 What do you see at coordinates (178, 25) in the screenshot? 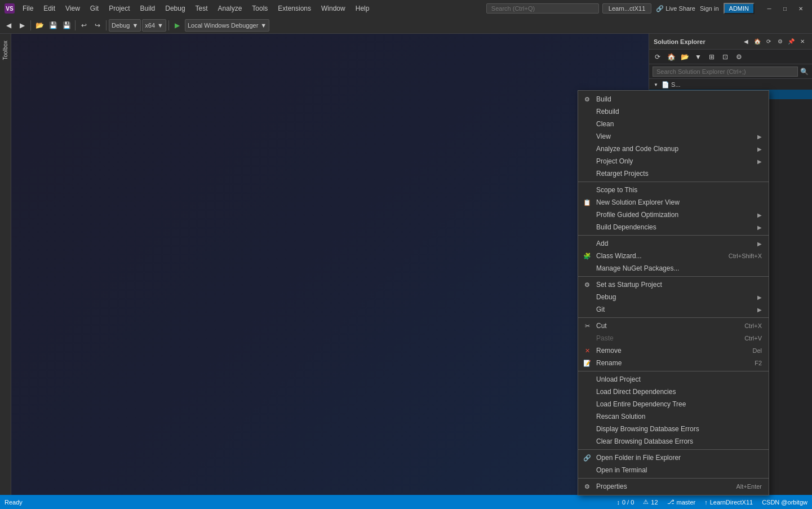
I see `start-debug-button: ▶` at bounding box center [178, 25].